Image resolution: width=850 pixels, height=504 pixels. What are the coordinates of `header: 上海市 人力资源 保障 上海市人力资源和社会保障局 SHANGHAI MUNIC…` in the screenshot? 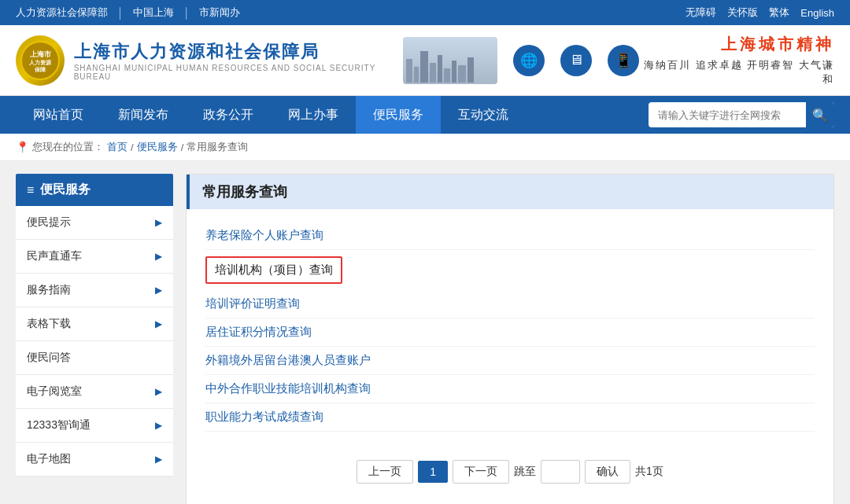 It's located at (425, 61).